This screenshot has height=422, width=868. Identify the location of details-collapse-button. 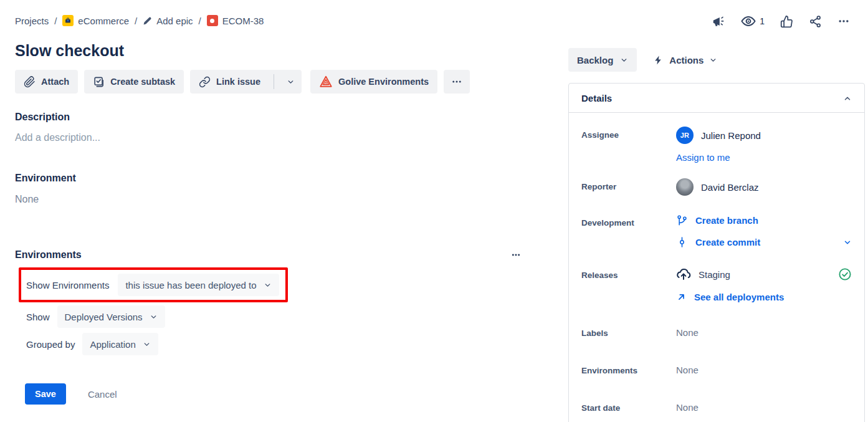
(847, 98).